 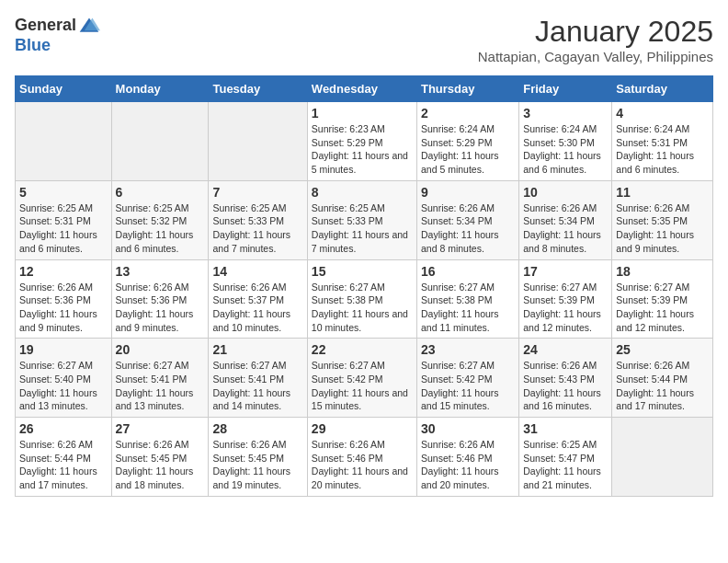 What do you see at coordinates (566, 378) in the screenshot?
I see `calendar-cell: 24Sunrise: 6:26 AMSunset: 5:43 PMDayligh…` at bounding box center [566, 378].